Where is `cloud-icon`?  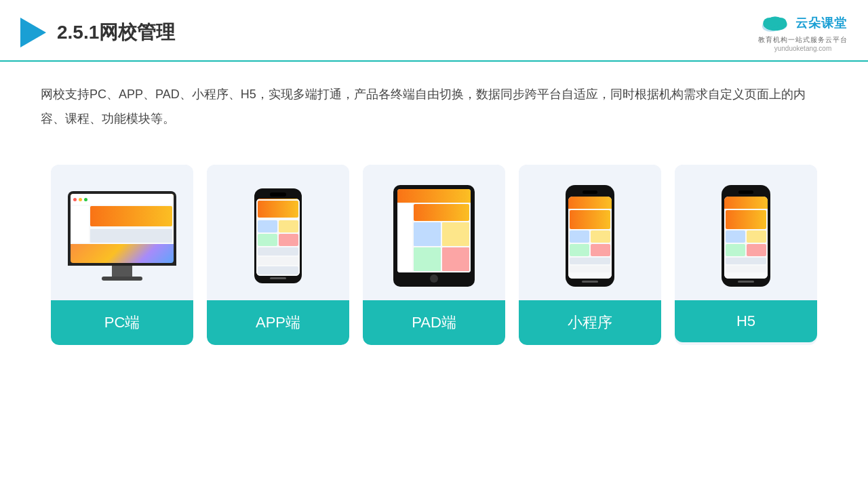
cloud-icon is located at coordinates (775, 23).